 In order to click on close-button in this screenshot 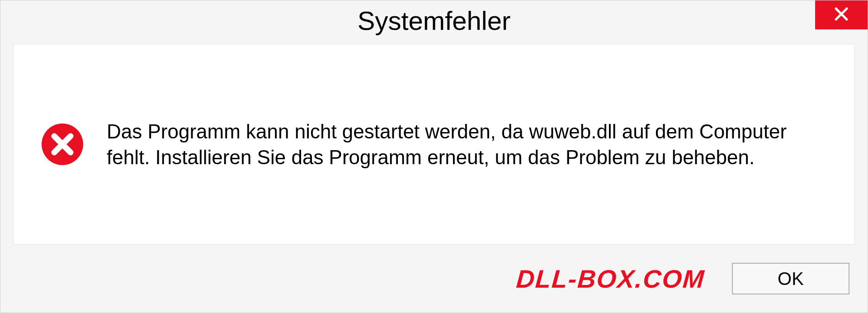, I will do `click(841, 15)`.